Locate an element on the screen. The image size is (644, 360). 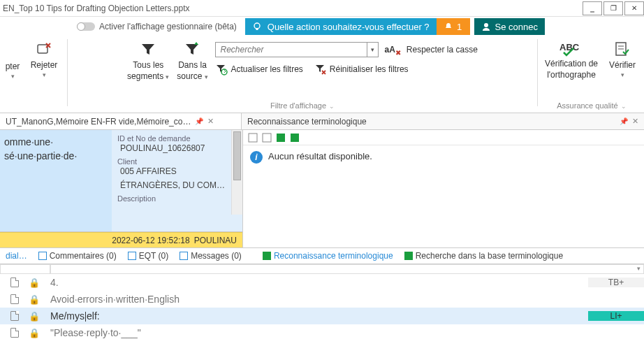
filter-search-input is located at coordinates (291, 50).